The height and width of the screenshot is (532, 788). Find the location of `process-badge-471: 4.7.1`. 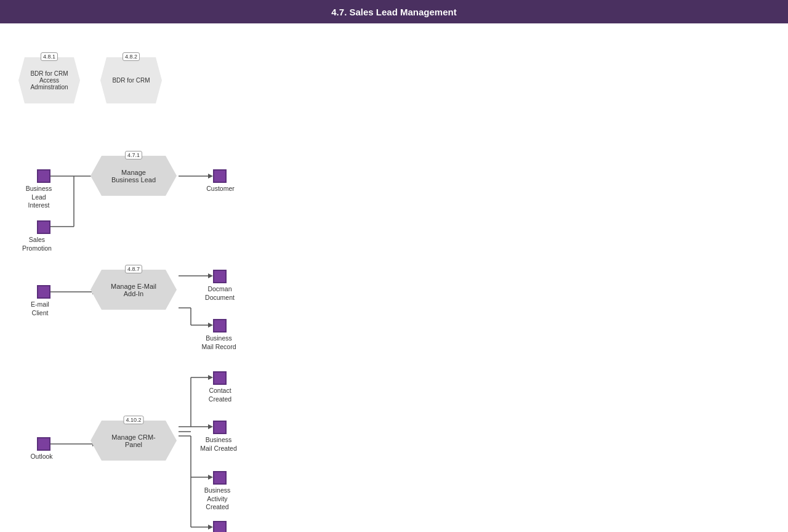

process-badge-471: 4.7.1 is located at coordinates (134, 155).